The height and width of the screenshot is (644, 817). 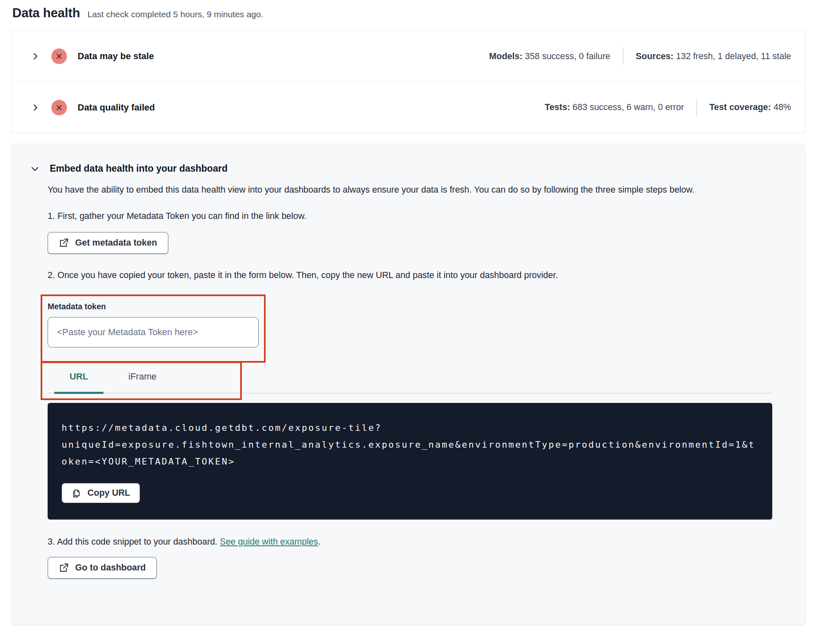 What do you see at coordinates (410, 542) in the screenshot?
I see `step-3-text: 3. Add this code snippet to your dashboa…` at bounding box center [410, 542].